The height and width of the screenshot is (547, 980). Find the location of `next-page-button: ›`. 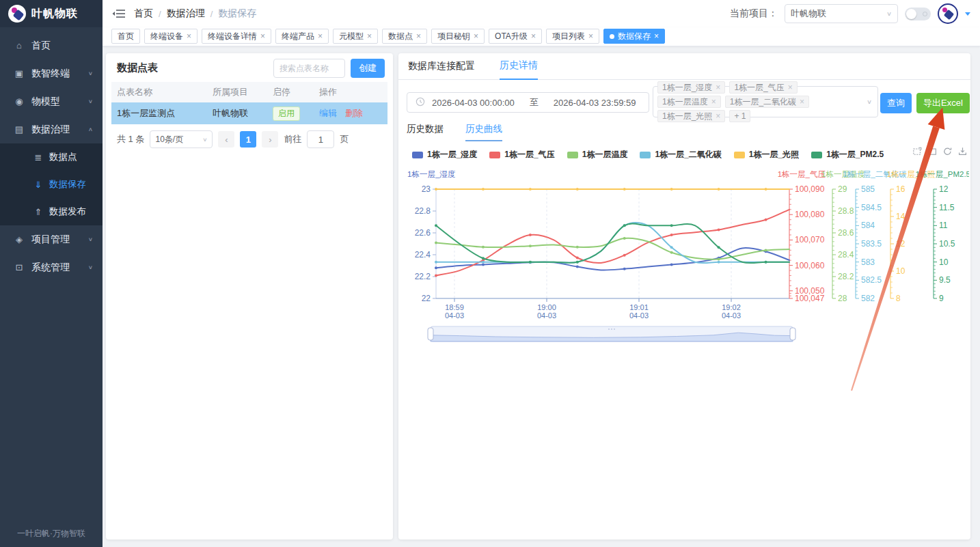

next-page-button: › is located at coordinates (270, 139).